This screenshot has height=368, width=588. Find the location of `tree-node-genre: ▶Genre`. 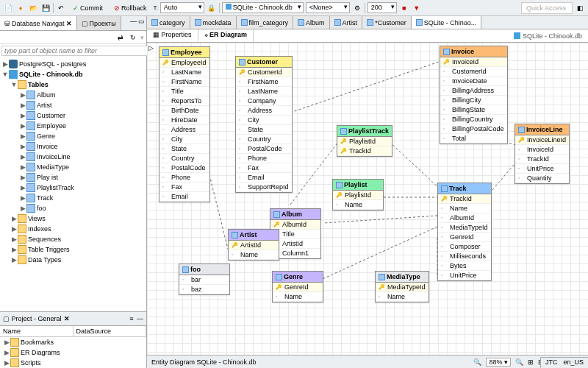

tree-node-genre: ▶Genre is located at coordinates (74, 136).